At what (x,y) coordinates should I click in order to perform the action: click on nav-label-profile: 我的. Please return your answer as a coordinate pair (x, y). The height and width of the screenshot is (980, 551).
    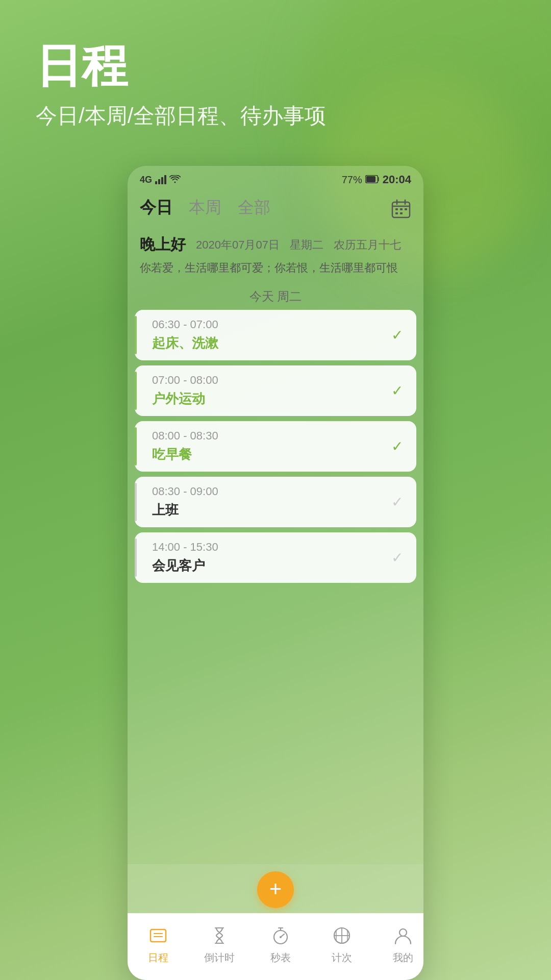
    Looking at the image, I should click on (403, 958).